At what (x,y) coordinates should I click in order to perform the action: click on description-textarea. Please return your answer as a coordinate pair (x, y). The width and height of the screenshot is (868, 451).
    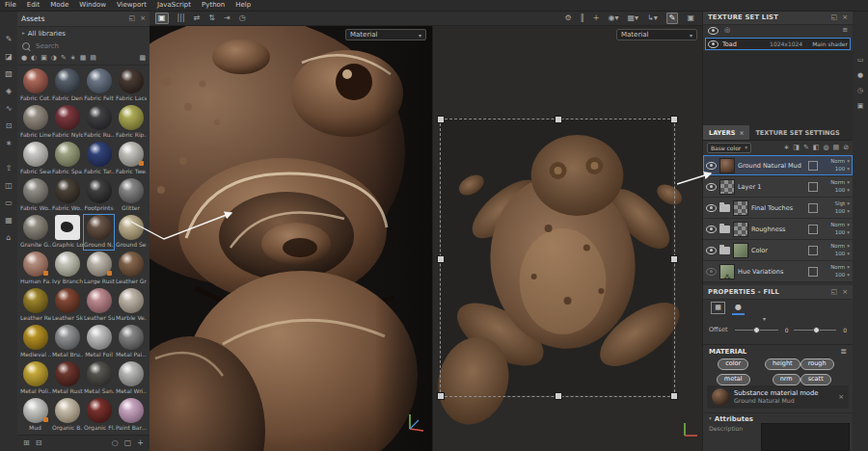
    Looking at the image, I should click on (805, 438).